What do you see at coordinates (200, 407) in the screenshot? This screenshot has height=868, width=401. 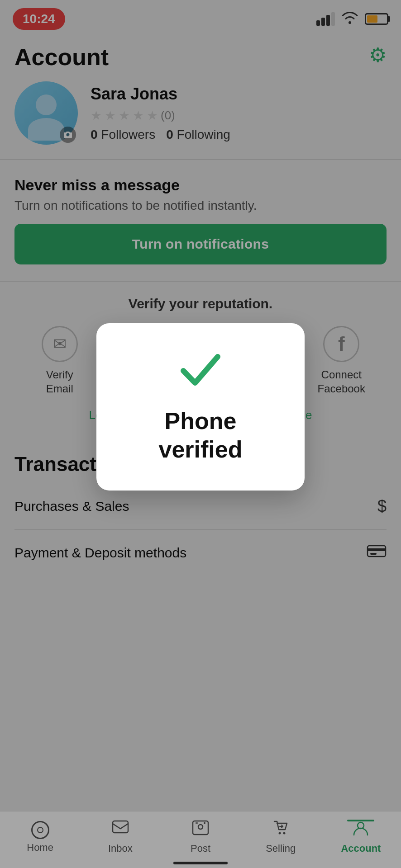 I see `phone-verified-modal: Phoneverified` at bounding box center [200, 407].